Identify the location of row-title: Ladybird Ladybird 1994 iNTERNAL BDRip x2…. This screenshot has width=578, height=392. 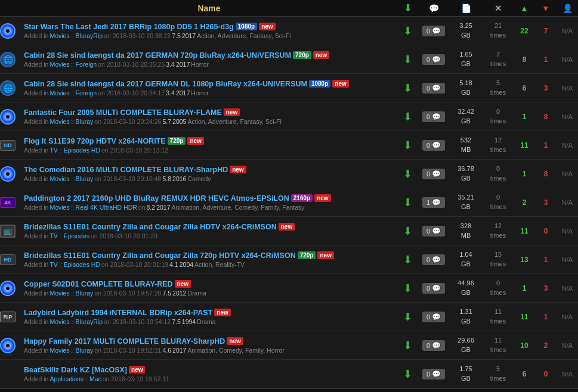
(118, 313).